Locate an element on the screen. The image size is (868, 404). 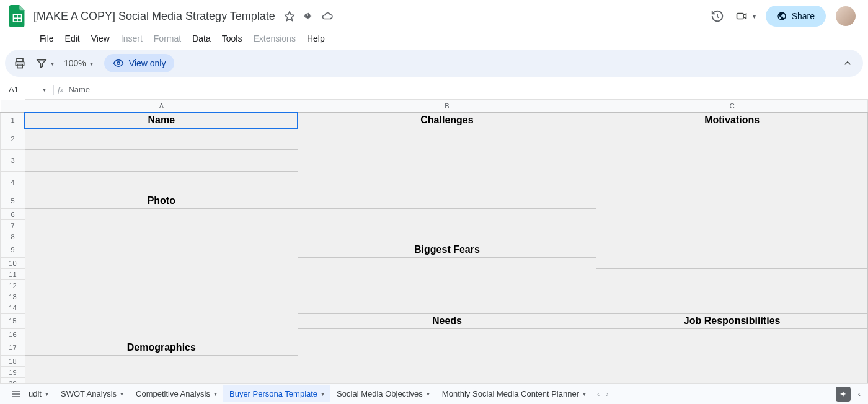
name-box: A1 ▾ is located at coordinates (27, 89).